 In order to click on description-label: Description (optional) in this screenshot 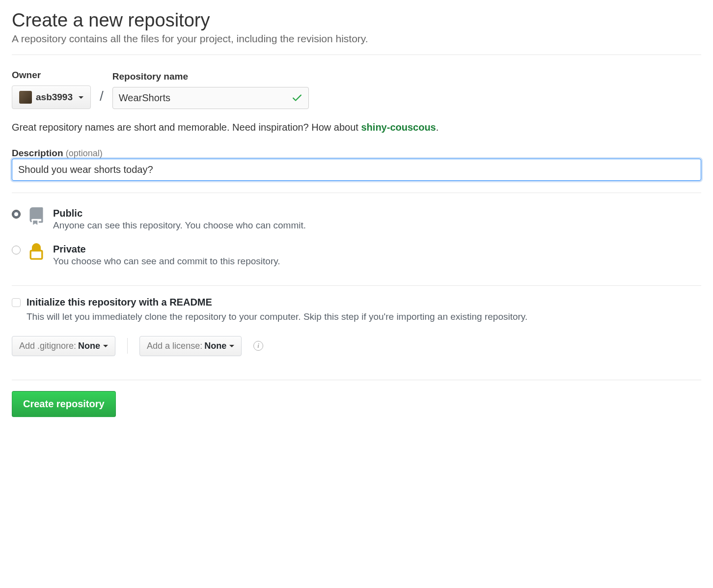, I will do `click(57, 153)`.